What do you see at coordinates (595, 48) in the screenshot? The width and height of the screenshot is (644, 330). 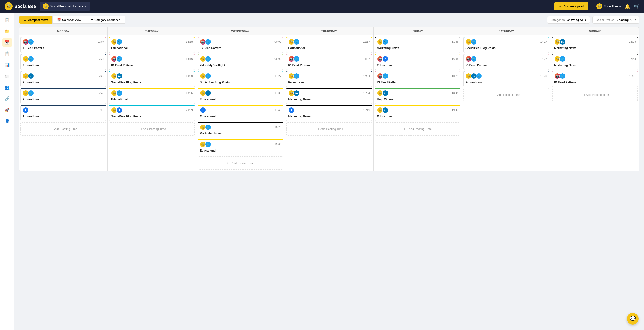 I see `post-category: Marketing News` at bounding box center [595, 48].